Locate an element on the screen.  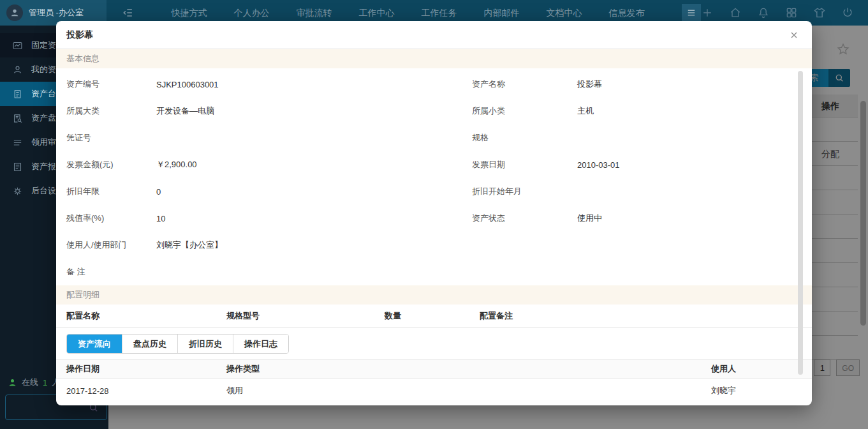
detail-tabs: 资产流向 盘点历史 折旧历史 操作日志 is located at coordinates (177, 343).